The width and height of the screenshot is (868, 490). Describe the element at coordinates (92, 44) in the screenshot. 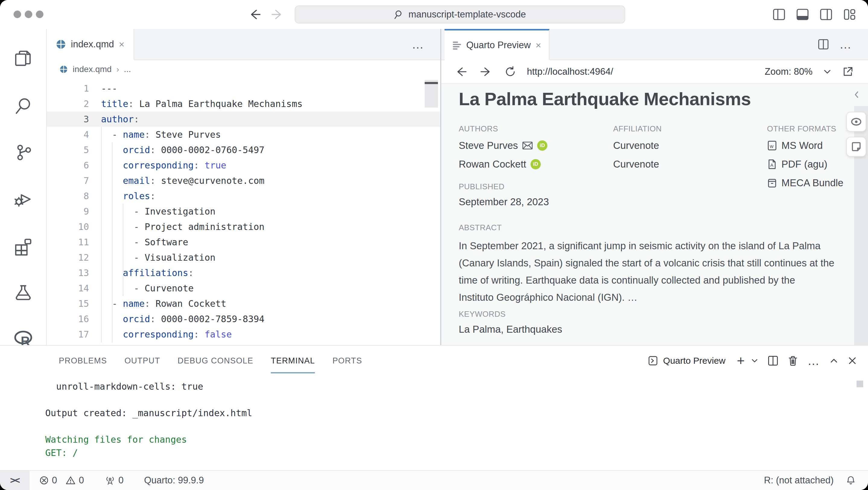

I see `tab-label: index.qmd` at that location.